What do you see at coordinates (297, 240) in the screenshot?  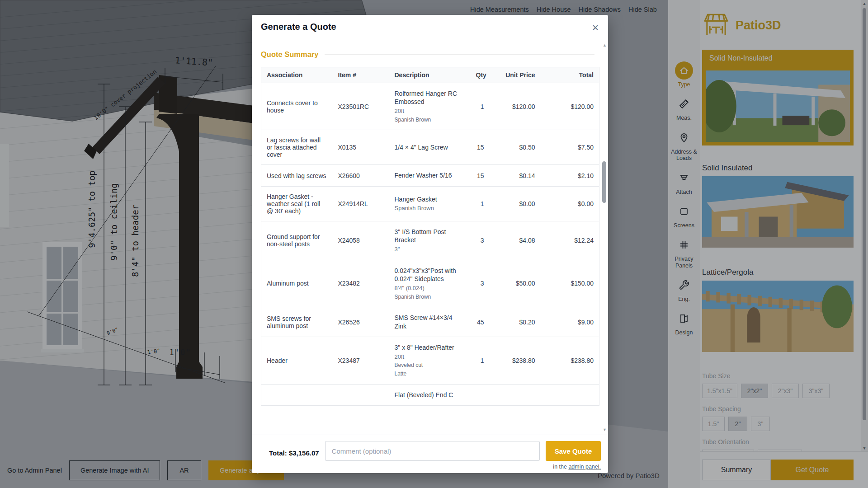 I see `cell-association: Ground support for non-steel posts` at bounding box center [297, 240].